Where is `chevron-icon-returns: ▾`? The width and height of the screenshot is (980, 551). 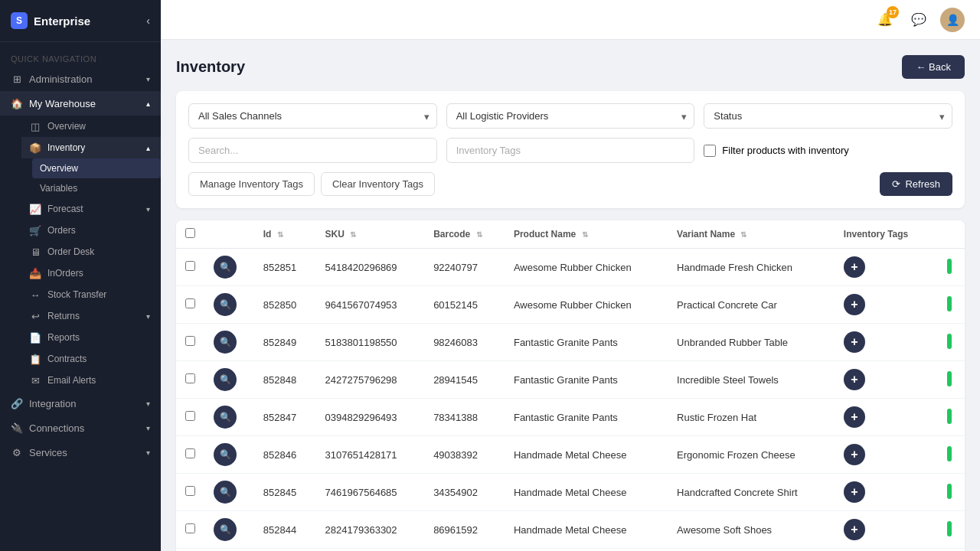 chevron-icon-returns: ▾ is located at coordinates (149, 317).